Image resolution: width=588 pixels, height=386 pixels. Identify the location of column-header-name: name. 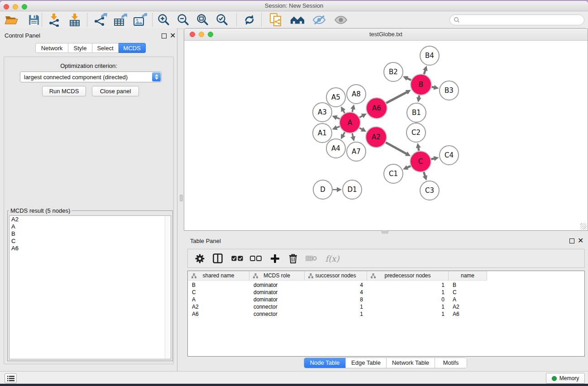
(468, 276).